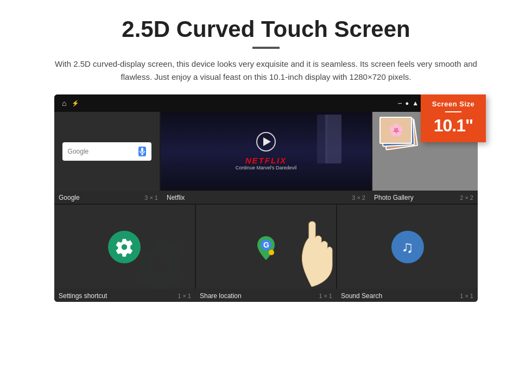  I want to click on settings-app-size: 1 × 1, so click(185, 296).